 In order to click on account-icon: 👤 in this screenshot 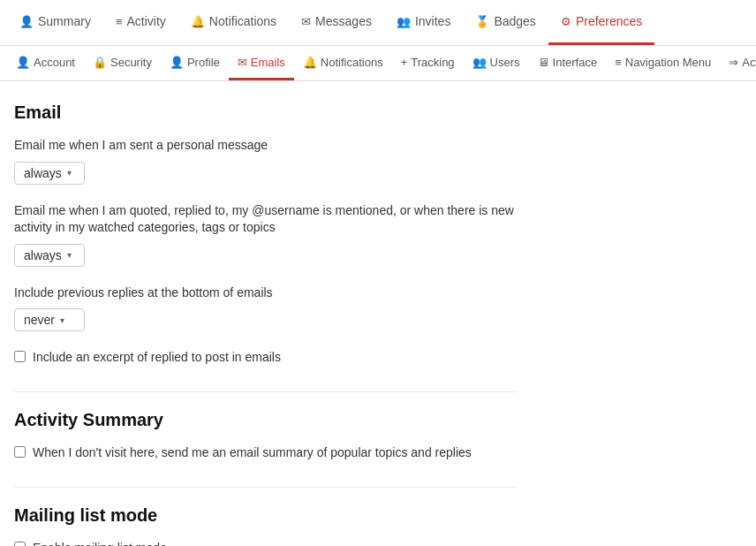, I will do `click(23, 62)`.